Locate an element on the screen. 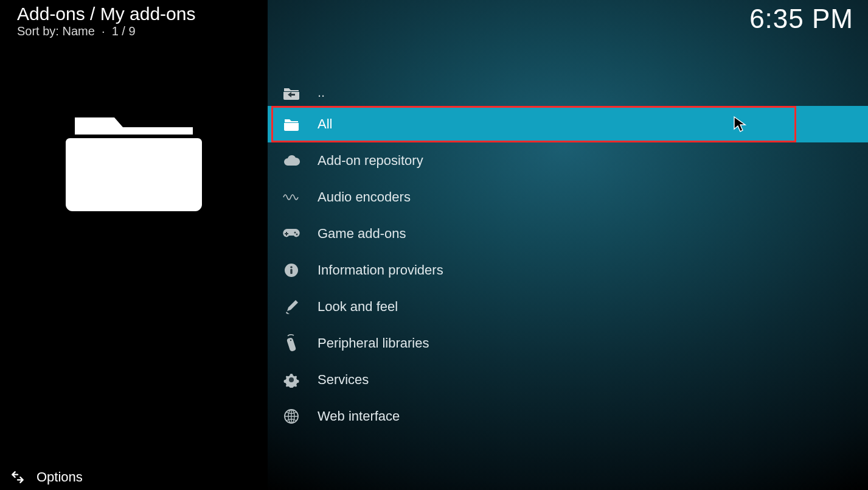  clock: 6:35 PM is located at coordinates (802, 19).